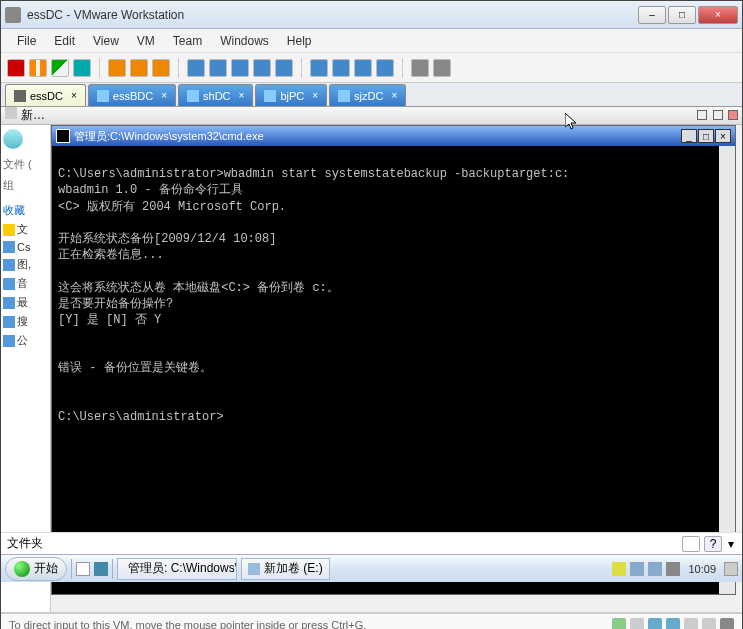 The width and height of the screenshot is (743, 629). Describe the element at coordinates (82, 68) in the screenshot. I see `reset-button` at that location.